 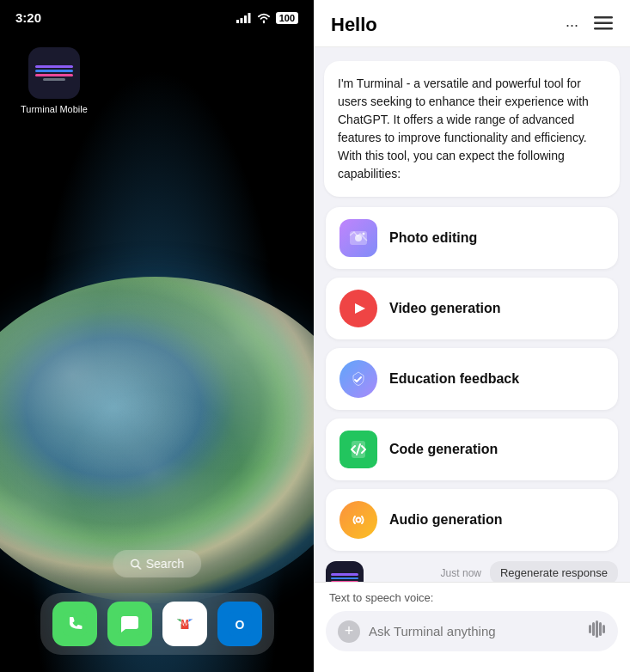 I want to click on video-icon, so click(x=358, y=309).